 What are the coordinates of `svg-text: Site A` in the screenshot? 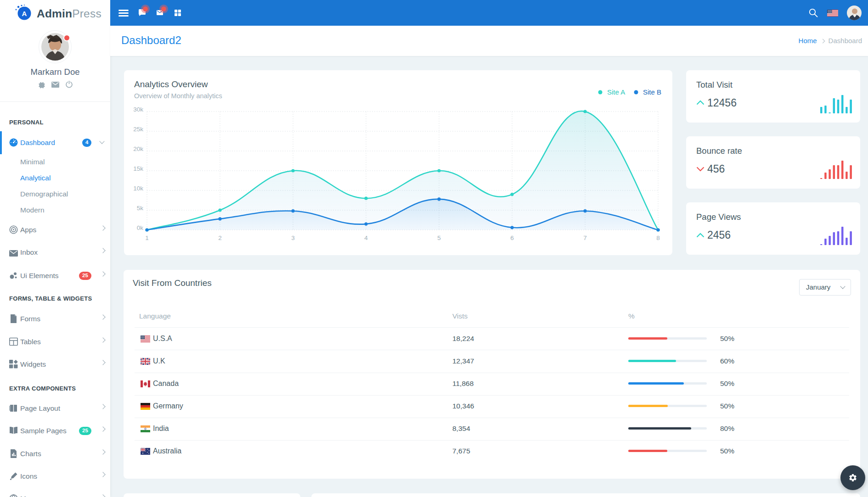 It's located at (616, 92).